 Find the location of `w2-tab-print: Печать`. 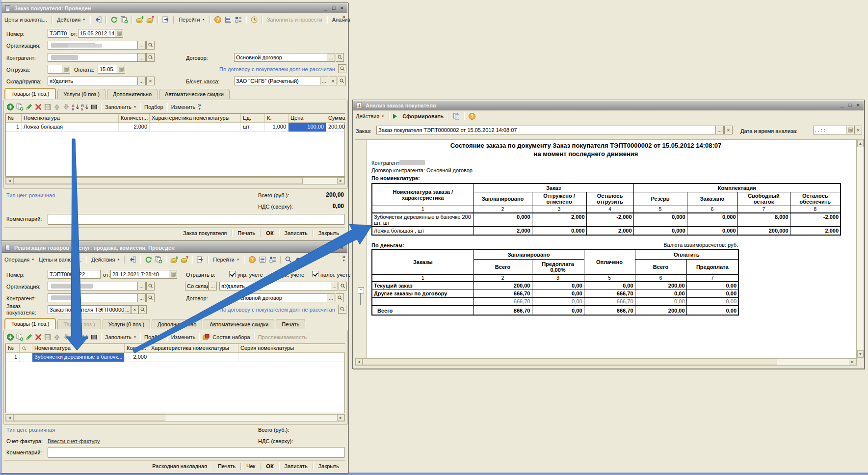

w2-tab-print: Печать is located at coordinates (290, 324).